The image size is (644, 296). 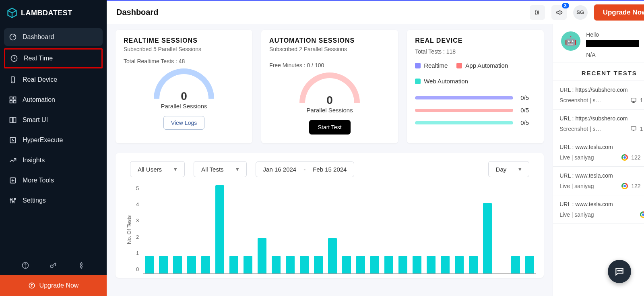 What do you see at coordinates (34, 201) in the screenshot?
I see `sidebar-item-label: Settings` at bounding box center [34, 201].